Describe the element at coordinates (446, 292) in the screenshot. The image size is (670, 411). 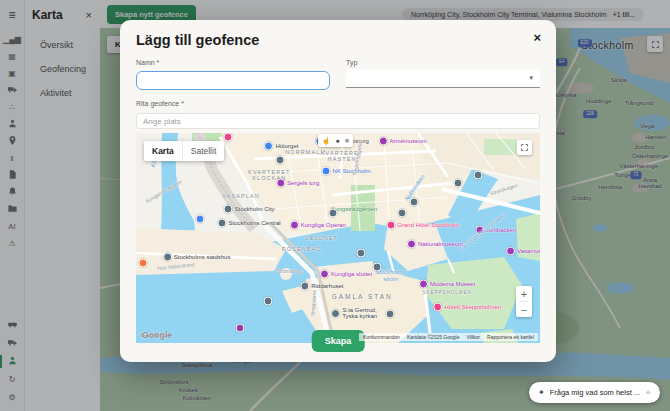
I see `map-label: SKEPPSHOLMEN` at that location.